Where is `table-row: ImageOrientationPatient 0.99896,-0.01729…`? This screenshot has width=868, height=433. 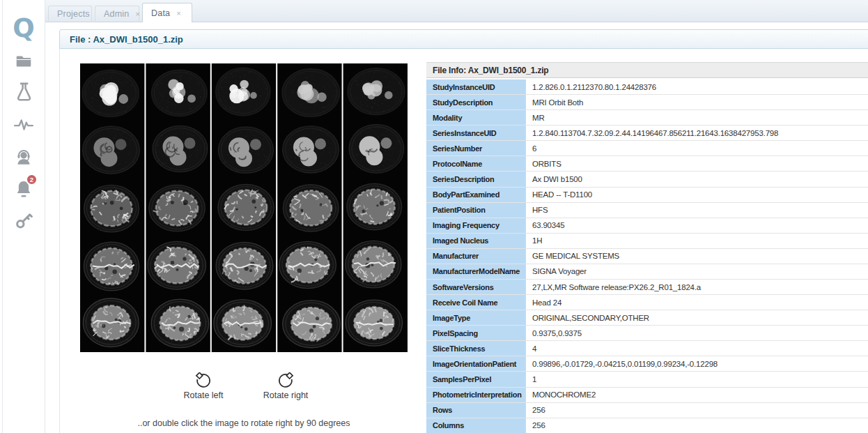
table-row: ImageOrientationPatient 0.99896,-0.01729… is located at coordinates (647, 364).